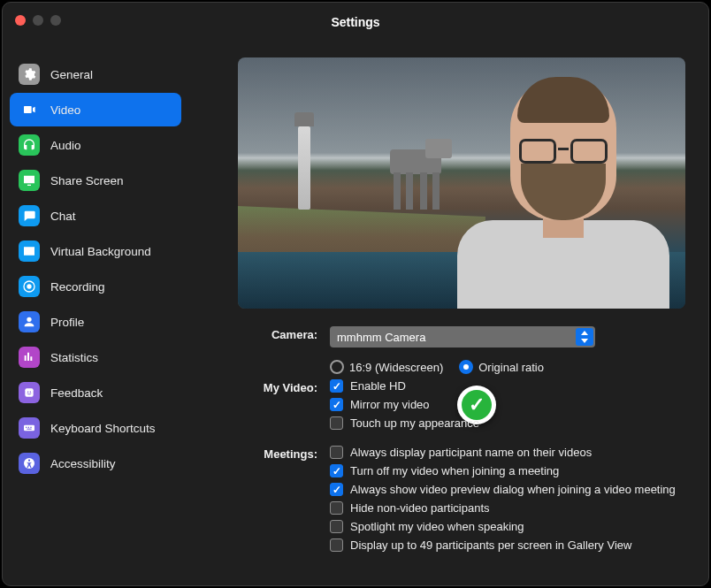 The image size is (711, 588). I want to click on sidebar-item-virtual-background: Virtual Background, so click(96, 251).